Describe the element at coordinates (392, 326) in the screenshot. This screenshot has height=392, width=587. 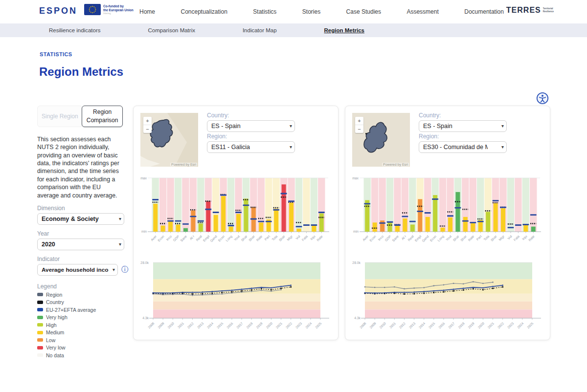
I see `svg-text: 2011` at that location.